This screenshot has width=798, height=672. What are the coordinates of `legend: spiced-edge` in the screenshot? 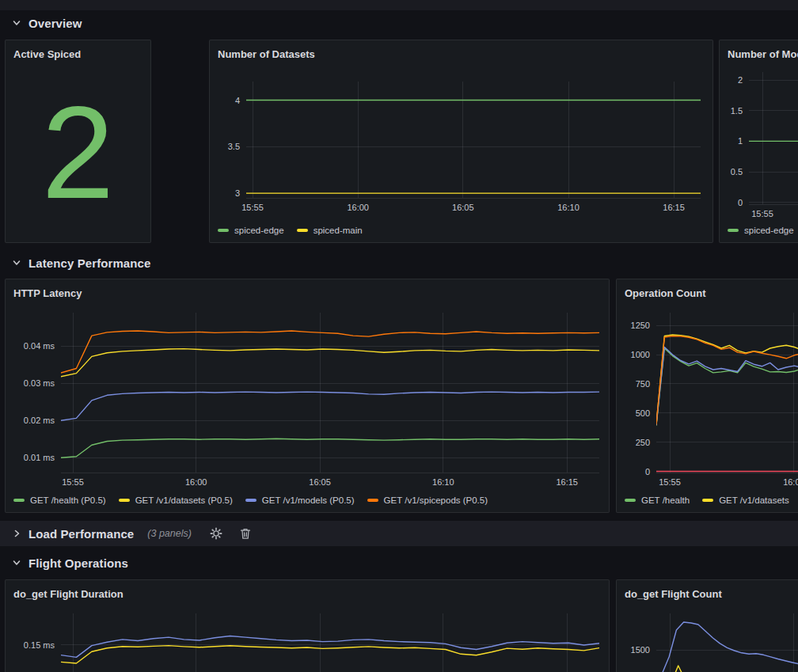 It's located at (763, 230).